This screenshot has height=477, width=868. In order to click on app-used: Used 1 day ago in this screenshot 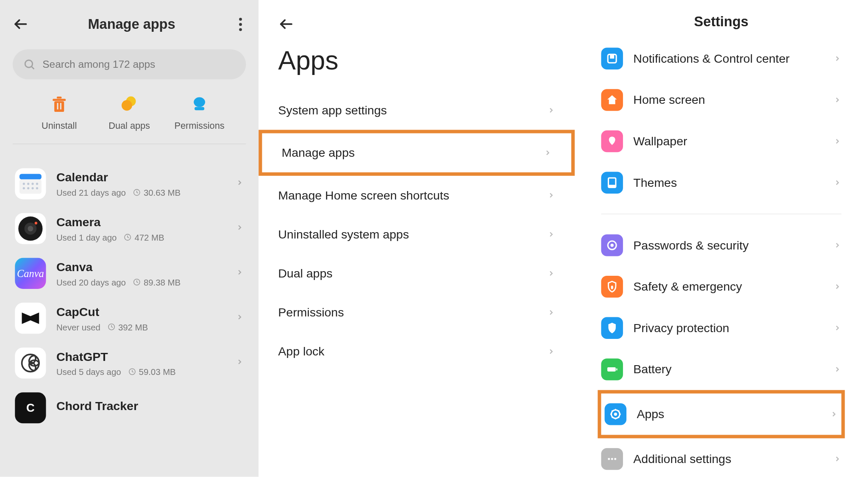, I will do `click(86, 237)`.